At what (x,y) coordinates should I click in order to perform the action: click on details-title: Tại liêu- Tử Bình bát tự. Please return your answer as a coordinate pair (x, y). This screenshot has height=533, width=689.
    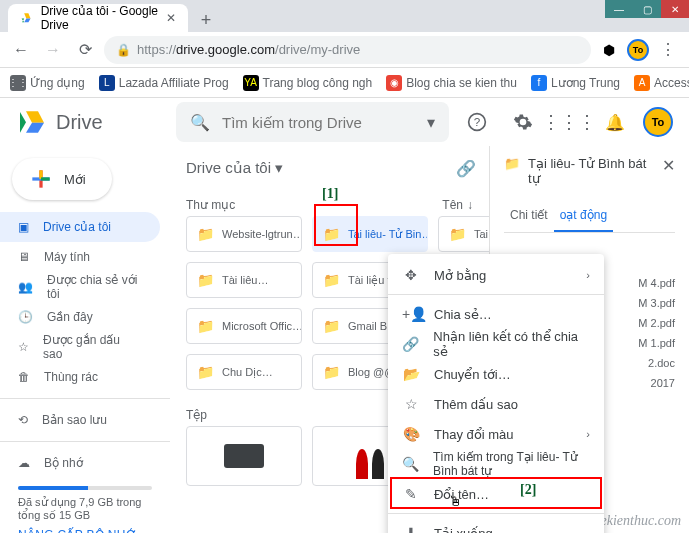
    Looking at the image, I should click on (591, 171).